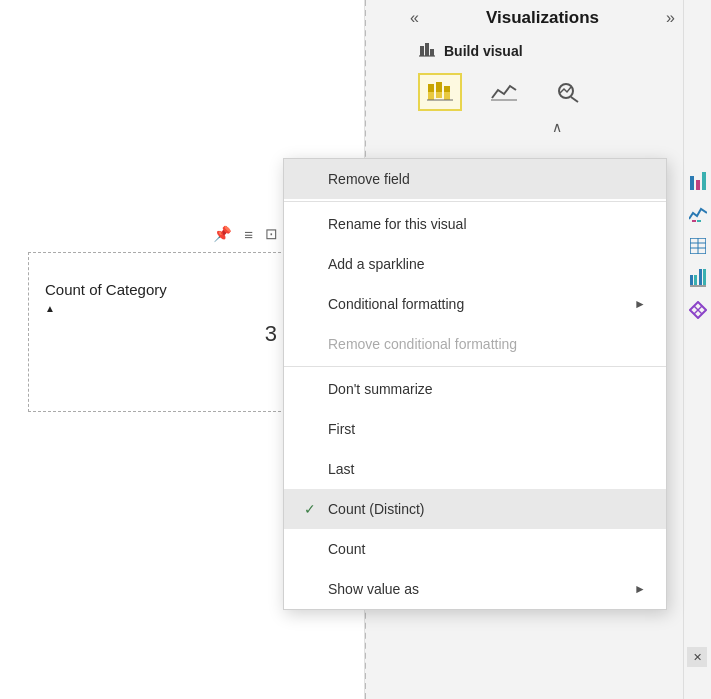 This screenshot has height=699, width=711. I want to click on menu-label-count-distinct: Count (Distinct), so click(487, 509).